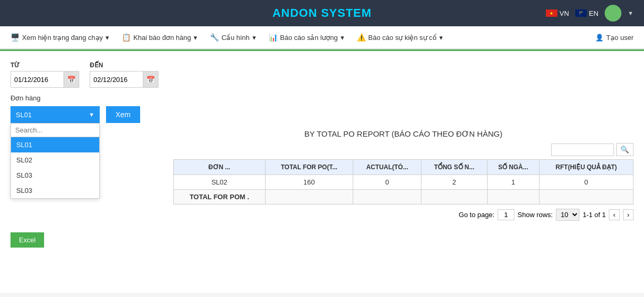  What do you see at coordinates (342, 38) in the screenshot?
I see `nav-arrow-bao-cao: ▾` at bounding box center [342, 38].